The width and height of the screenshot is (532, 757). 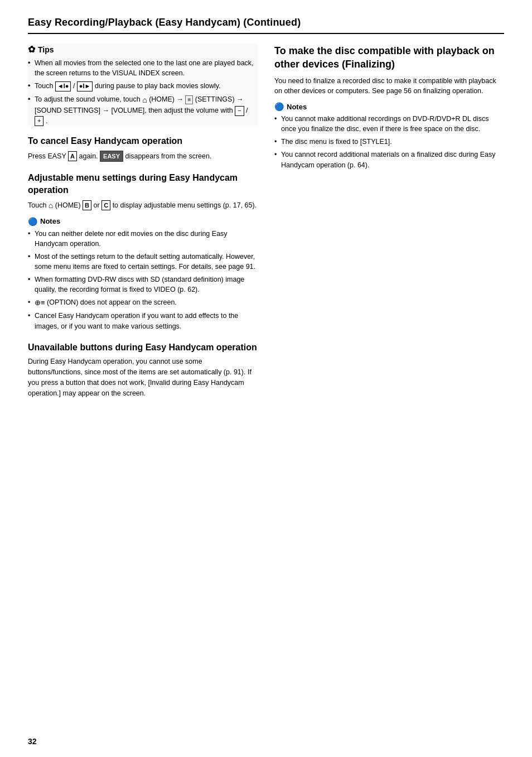 What do you see at coordinates (143, 377) in the screenshot?
I see `unavailable-body: During Easy Handycam operation, you cann…` at bounding box center [143, 377].